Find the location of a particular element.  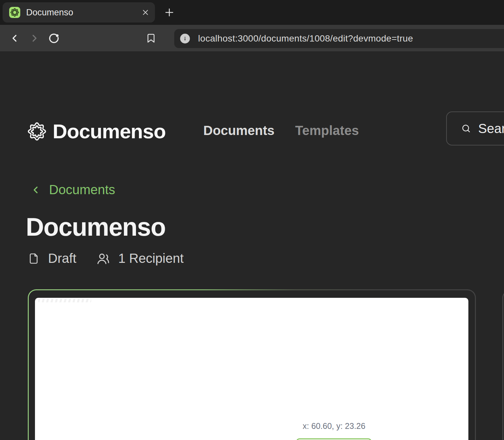

recipients-badge: 1 Recipient is located at coordinates (140, 258).